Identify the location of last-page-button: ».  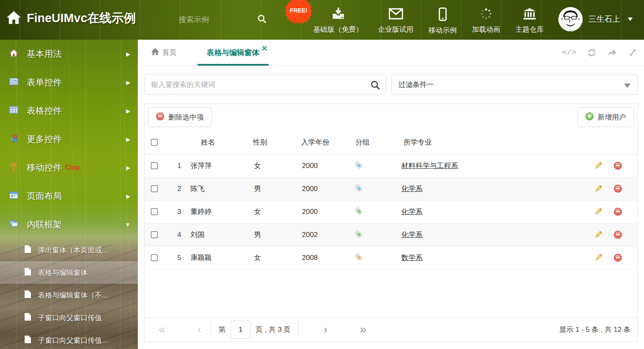
(363, 329).